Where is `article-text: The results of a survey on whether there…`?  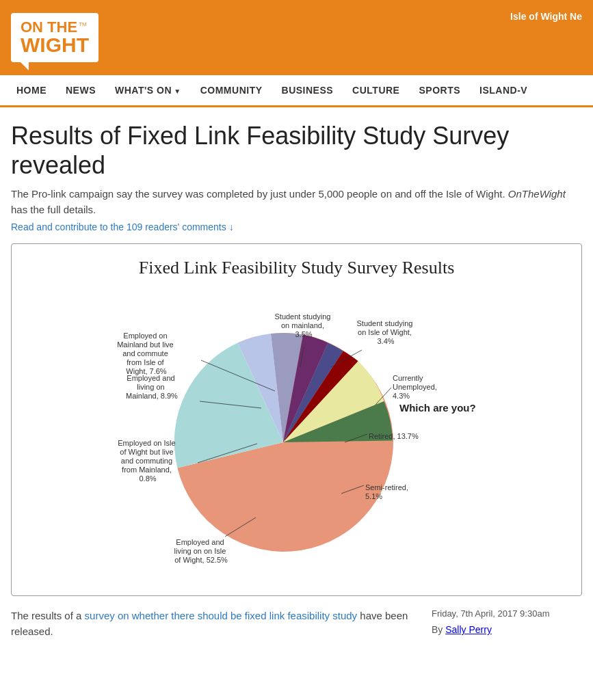 article-text: The results of a survey on whether there… is located at coordinates (215, 623).